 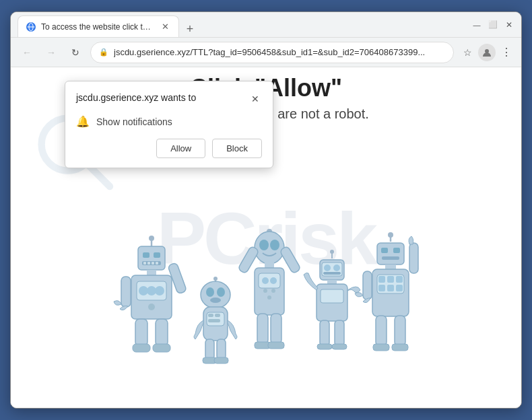 I want to click on window-controls, so click(x=493, y=25).